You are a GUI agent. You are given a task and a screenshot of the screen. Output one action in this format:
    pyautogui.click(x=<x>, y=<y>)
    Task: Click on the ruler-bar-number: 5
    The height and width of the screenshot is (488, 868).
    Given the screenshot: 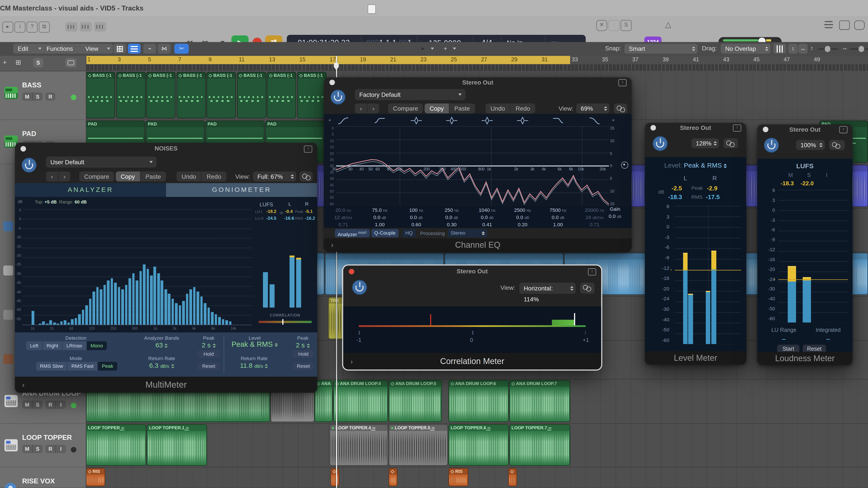 What is the action you would take?
    pyautogui.click(x=150, y=60)
    